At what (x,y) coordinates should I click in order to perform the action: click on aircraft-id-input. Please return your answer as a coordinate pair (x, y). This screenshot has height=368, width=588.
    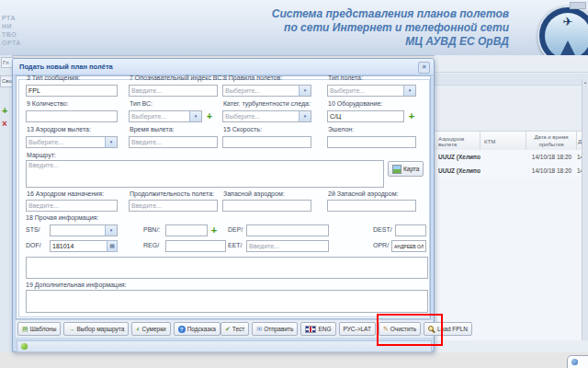
    Looking at the image, I should click on (173, 90).